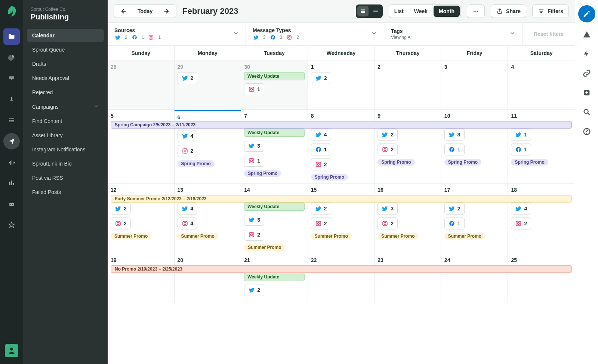 The image size is (598, 364). What do you see at coordinates (541, 85) in the screenshot?
I see `day-cell-4: 4` at bounding box center [541, 85].